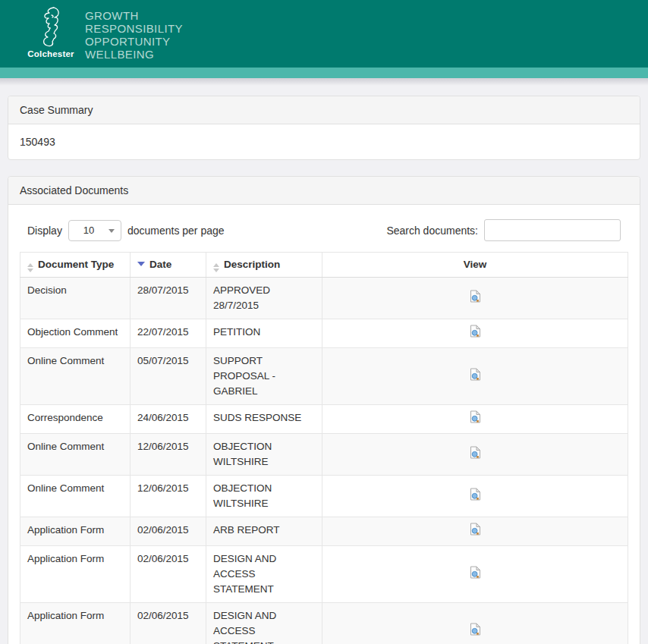 The height and width of the screenshot is (644, 648). Describe the element at coordinates (126, 231) in the screenshot. I see `page-length-control: Display 10 documents per page` at that location.